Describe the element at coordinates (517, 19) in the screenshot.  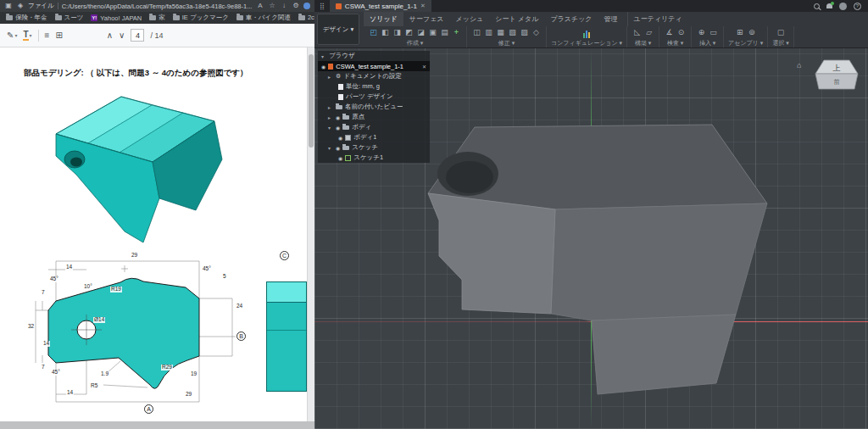
I see `tab-sheetmetal: シート メタル` at that location.